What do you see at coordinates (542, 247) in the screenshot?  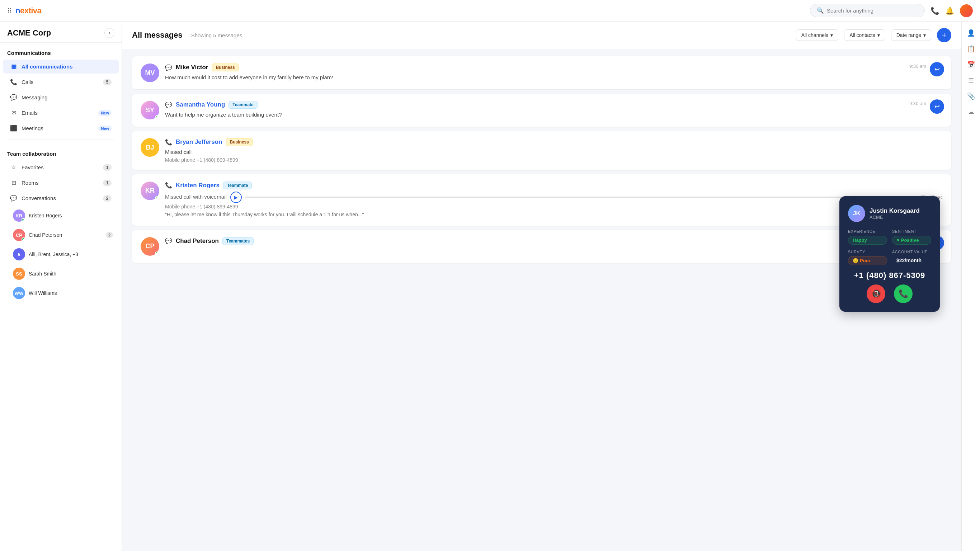 I see `message-card-chad-peterson: CP 💬 Chad Peterson Teammates 9:30 am ↩` at bounding box center [542, 247].